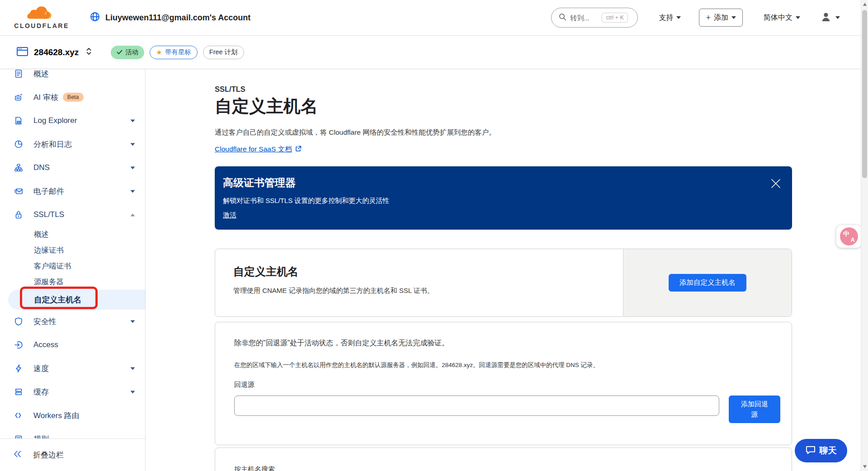 The height and width of the screenshot is (471, 868). Describe the element at coordinates (503, 183) in the screenshot. I see `banner-title: 高级证书管理器` at that location.